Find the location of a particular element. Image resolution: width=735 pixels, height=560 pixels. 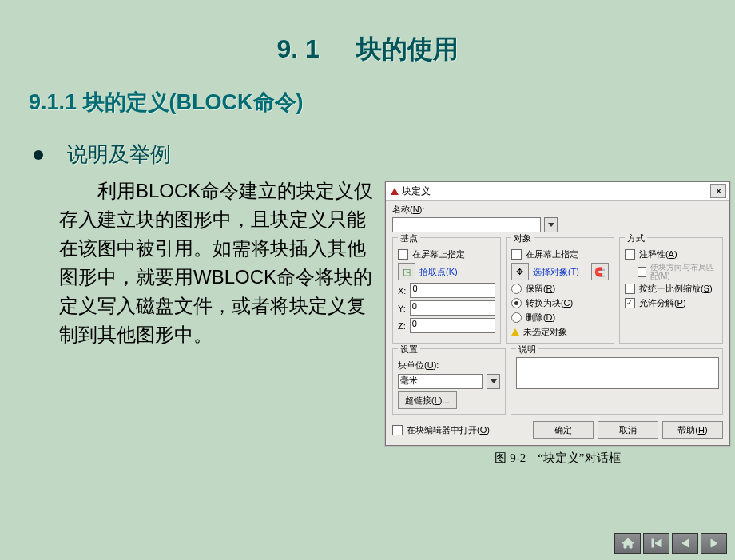

pick-point-button: ◳ is located at coordinates (407, 272).